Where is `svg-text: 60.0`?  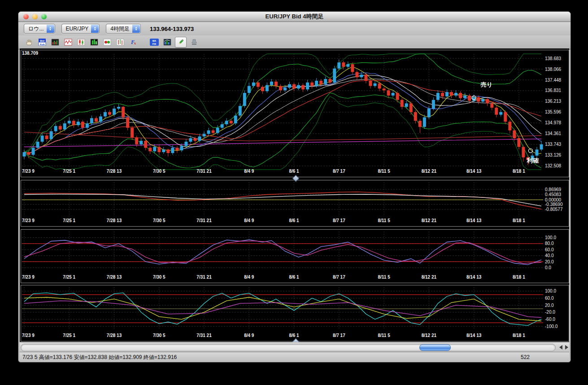 svg-text: 60.0 is located at coordinates (549, 249).